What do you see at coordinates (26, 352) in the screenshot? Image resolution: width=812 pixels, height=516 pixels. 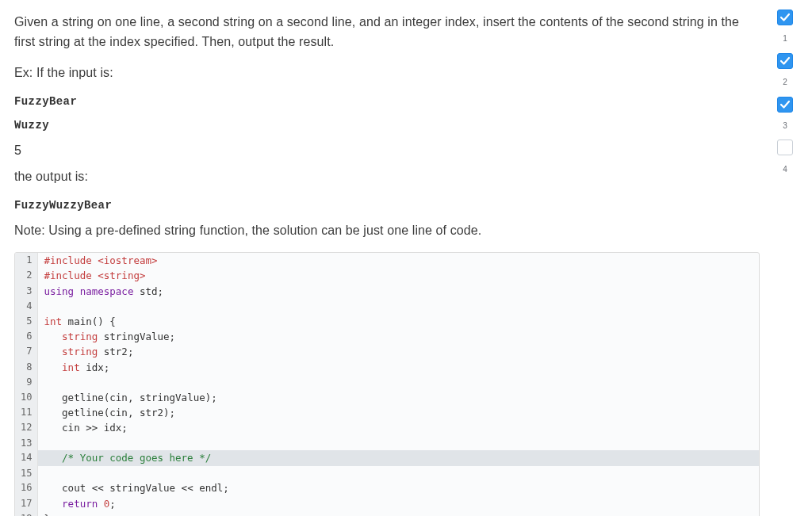 I see `line-number: 7` at bounding box center [26, 352].